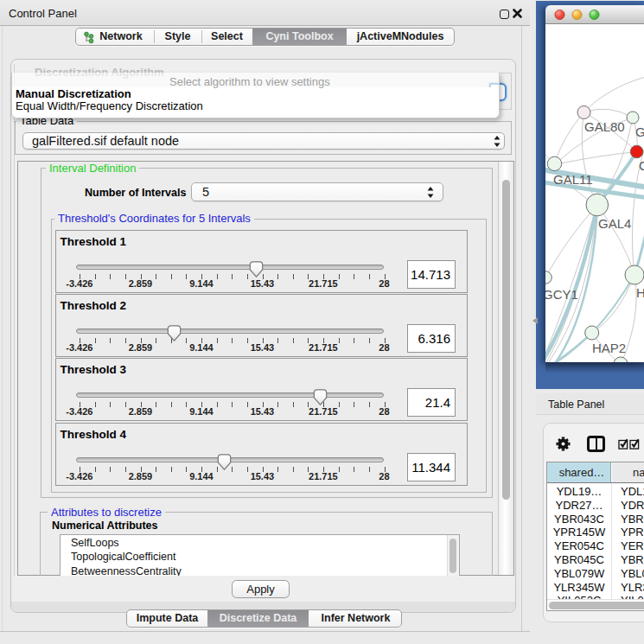 The image size is (644, 644). I want to click on svg-text: GCY1, so click(562, 294).